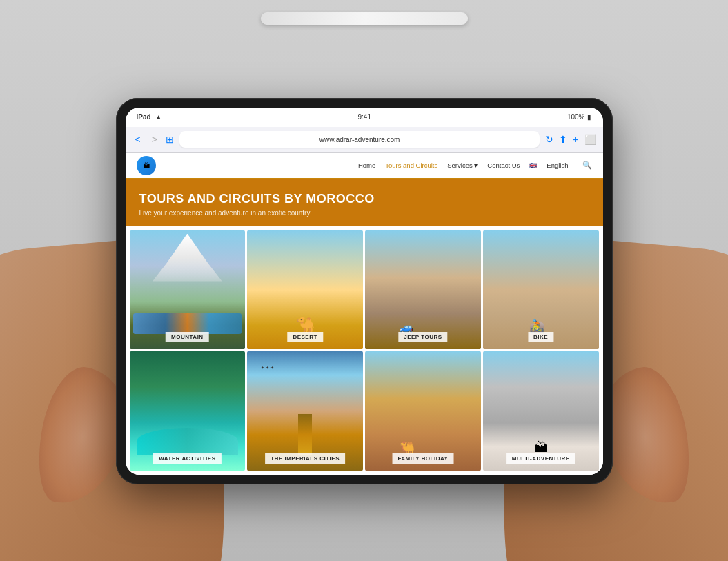 This screenshot has height=561, width=728. Describe the element at coordinates (364, 117) in the screenshot. I see `status-bar: iPad ▲ 9:41 100% ▮` at that location.